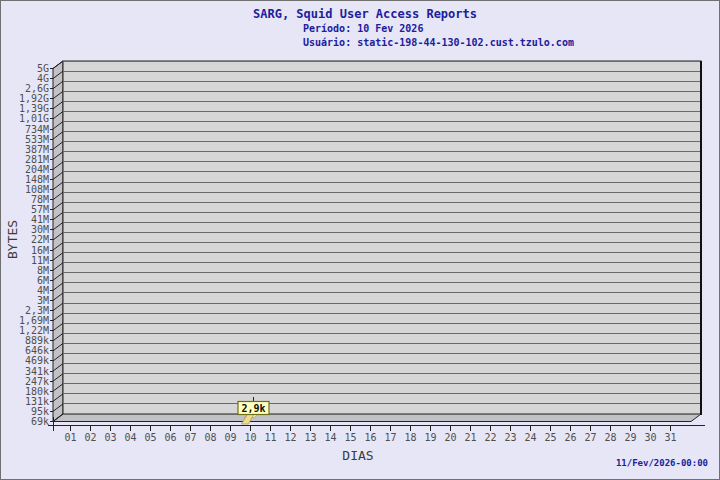 This screenshot has width=720, height=480. What do you see at coordinates (590, 438) in the screenshot?
I see `x-tick-label: 27` at bounding box center [590, 438].